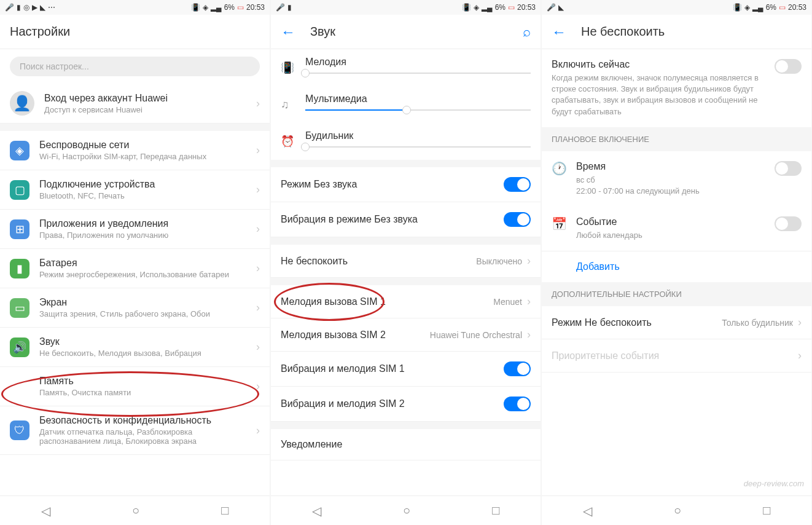 The height and width of the screenshot is (525, 812). I want to click on sim1-vibrate-toggle, so click(517, 369).